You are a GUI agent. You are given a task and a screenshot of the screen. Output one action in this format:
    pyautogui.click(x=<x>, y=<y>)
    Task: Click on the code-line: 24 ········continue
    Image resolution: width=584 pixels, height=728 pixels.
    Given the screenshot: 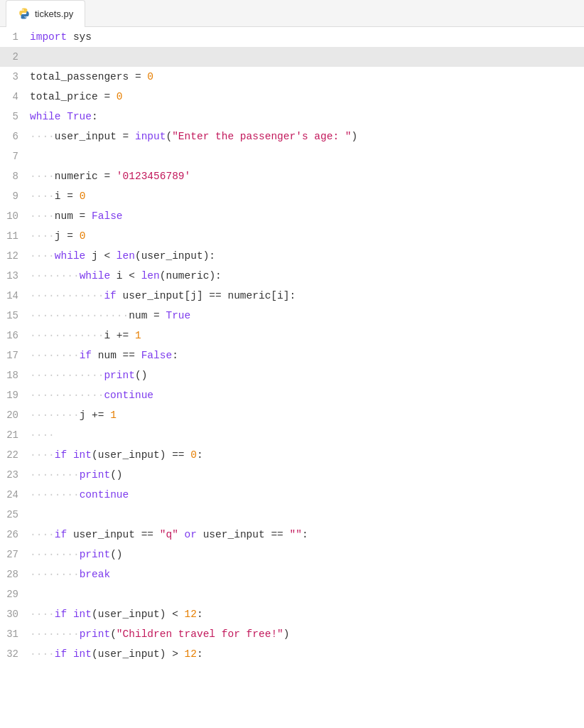 What is the action you would take?
    pyautogui.click(x=292, y=495)
    